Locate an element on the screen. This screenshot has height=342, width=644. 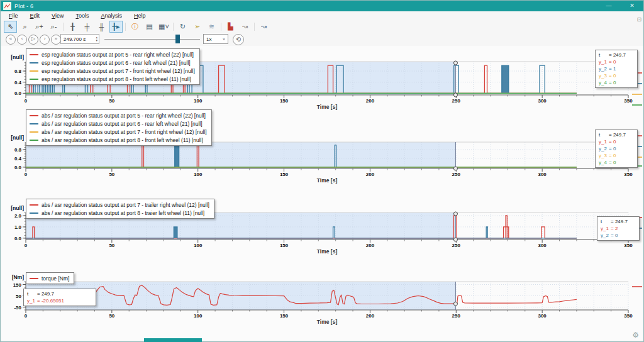
cursor-readout-2: t= 249.7y_1= 0y_2= 0y_3= 0y_4= 0 is located at coordinates (616, 148).